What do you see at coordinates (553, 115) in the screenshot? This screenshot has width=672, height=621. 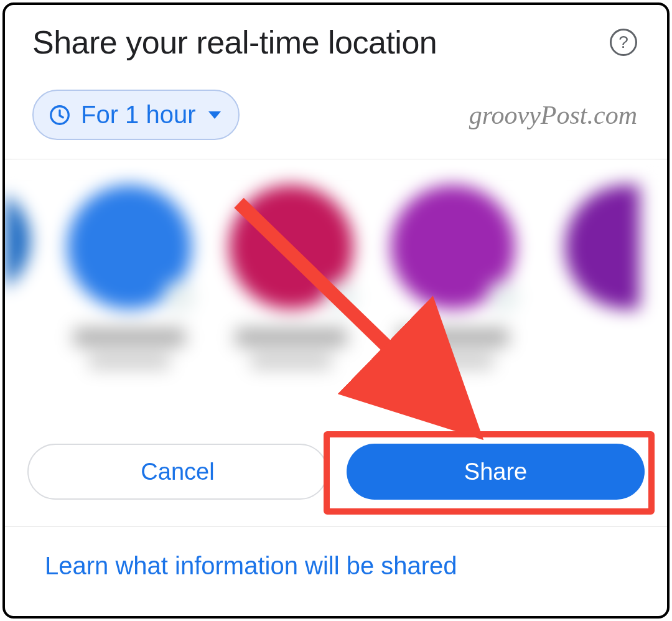 I see `watermark-text: groovyPost.com` at bounding box center [553, 115].